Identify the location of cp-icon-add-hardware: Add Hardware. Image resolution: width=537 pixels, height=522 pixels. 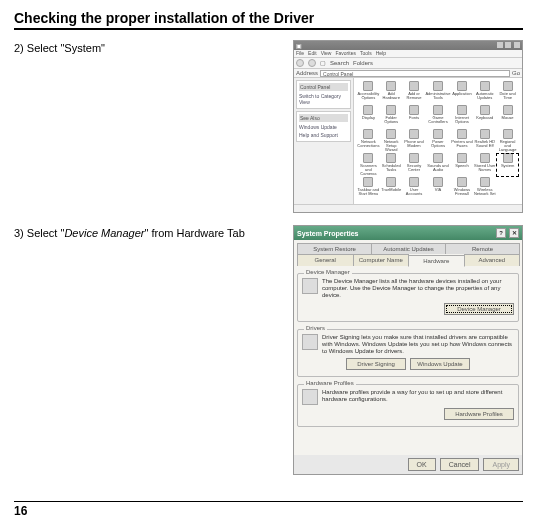
(392, 93).